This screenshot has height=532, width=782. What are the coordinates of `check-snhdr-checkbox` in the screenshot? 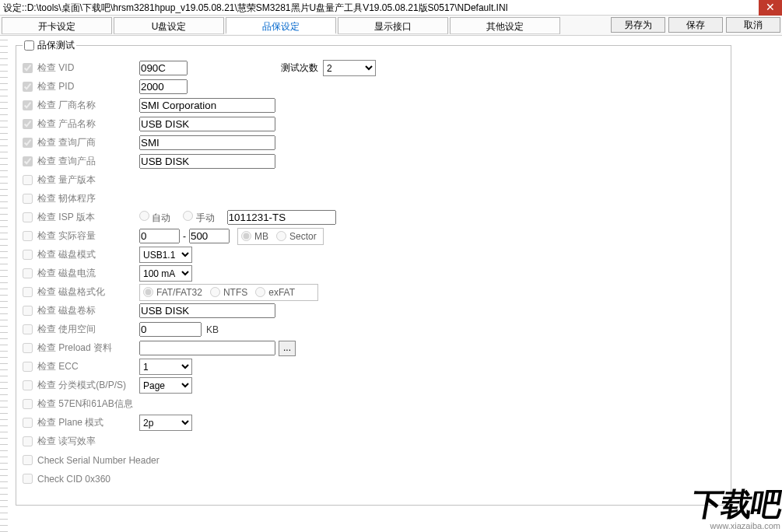 It's located at (28, 460).